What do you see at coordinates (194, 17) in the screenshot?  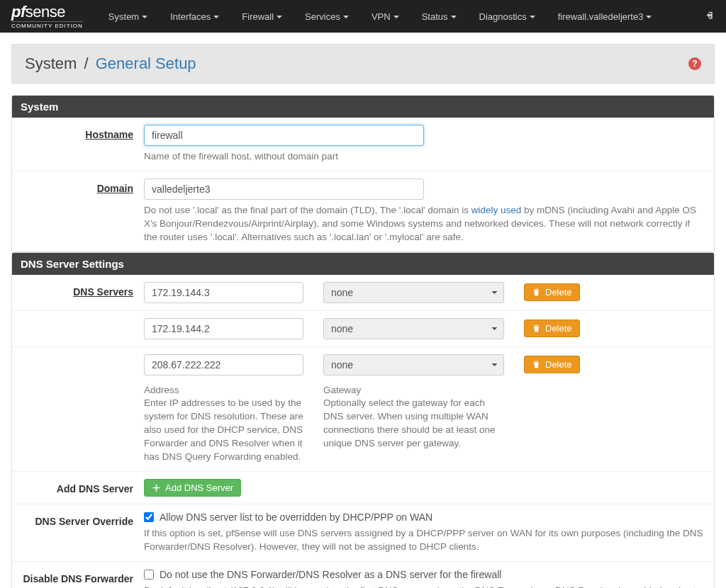 I see `nav-interfaces: Interfaces` at bounding box center [194, 17].